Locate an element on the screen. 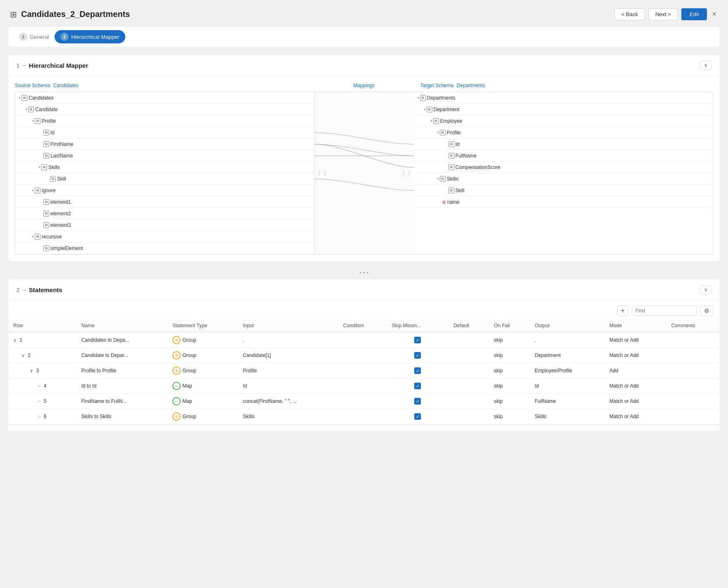 The height and width of the screenshot is (588, 728). cell-comments is located at coordinates (693, 340).